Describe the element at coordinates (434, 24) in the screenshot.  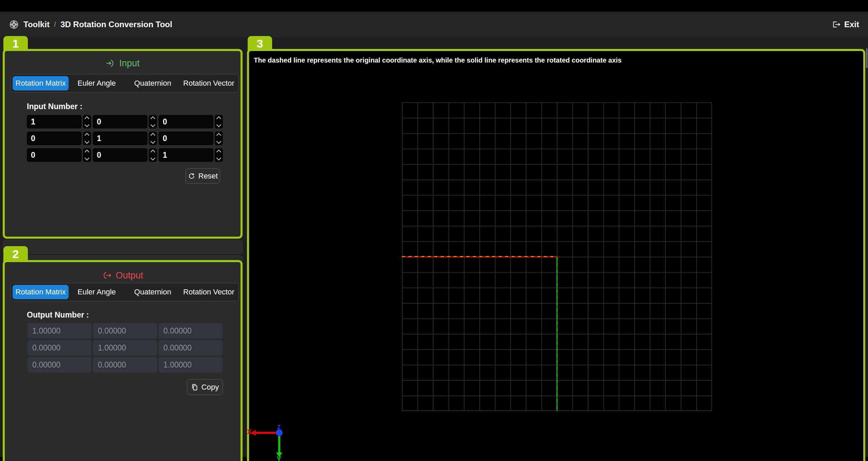
I see `top-bar: Toolkit / 3D Rotation Conversion Tool Ex…` at that location.